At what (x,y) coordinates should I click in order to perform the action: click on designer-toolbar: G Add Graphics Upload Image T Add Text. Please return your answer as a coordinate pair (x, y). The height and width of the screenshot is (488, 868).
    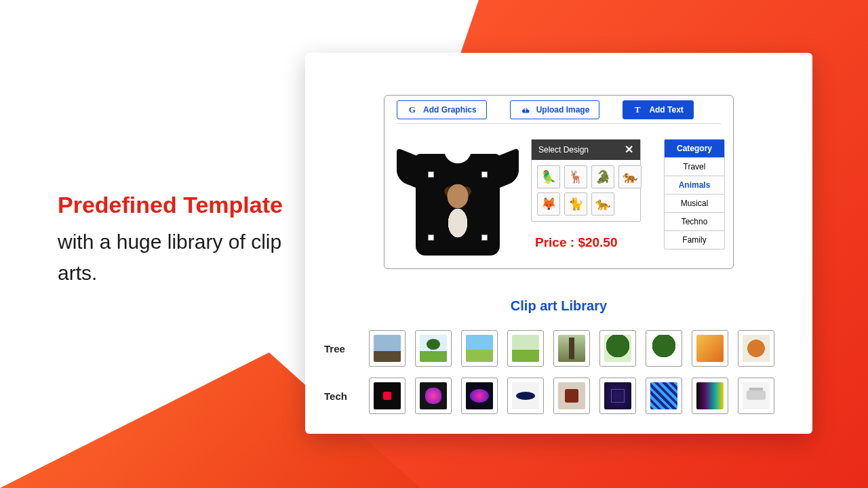
    Looking at the image, I should click on (559, 114).